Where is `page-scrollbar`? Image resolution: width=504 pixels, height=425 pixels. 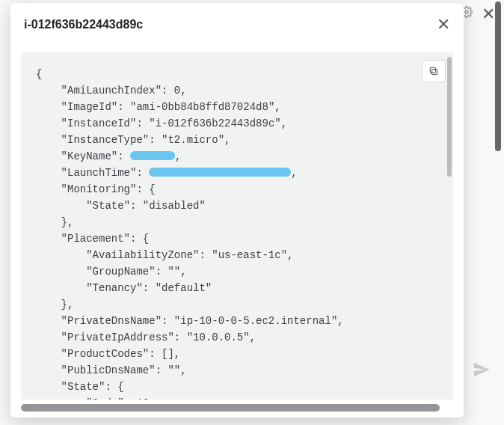 page-scrollbar is located at coordinates (498, 76).